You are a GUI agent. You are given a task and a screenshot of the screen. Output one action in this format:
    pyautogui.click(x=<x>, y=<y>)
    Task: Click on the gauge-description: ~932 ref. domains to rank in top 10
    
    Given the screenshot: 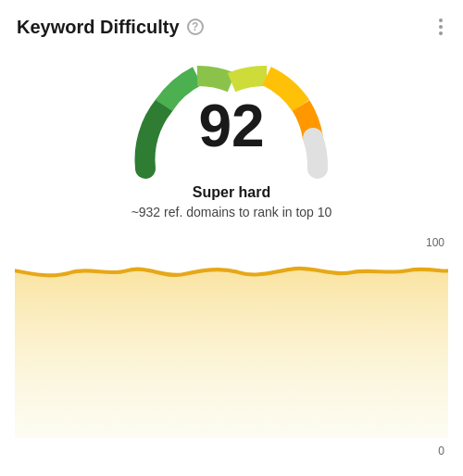 What is the action you would take?
    pyautogui.click(x=232, y=212)
    